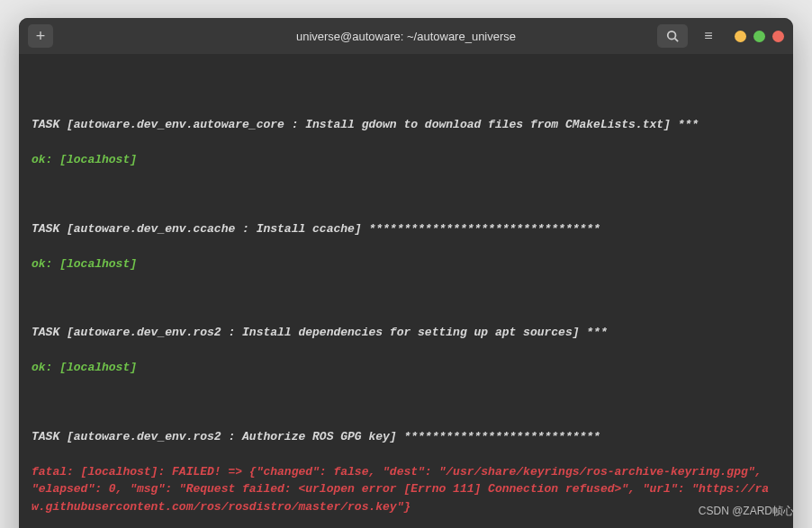  Describe the element at coordinates (708, 36) in the screenshot. I see `menu-button: ≡` at that location.